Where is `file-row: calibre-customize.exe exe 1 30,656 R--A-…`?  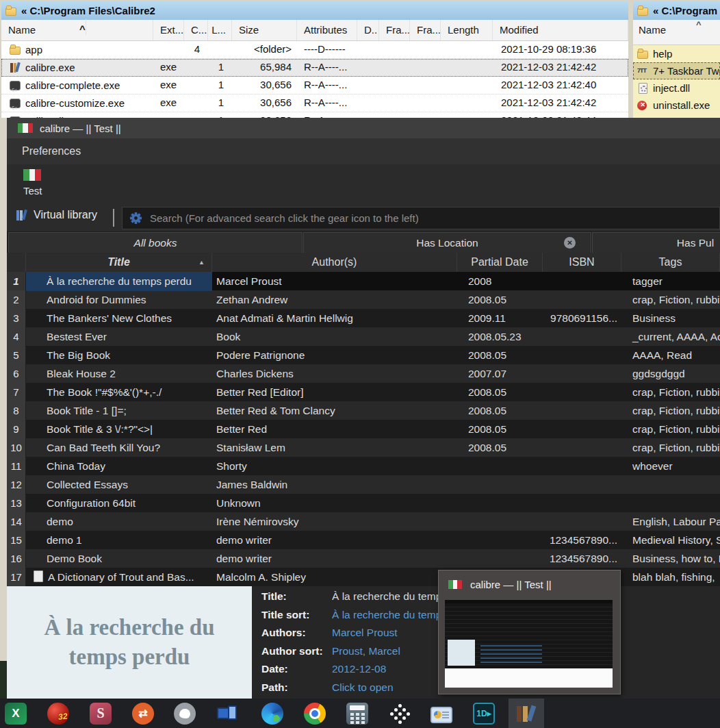
file-row: calibre-customize.exe exe 1 30,656 R--A-… is located at coordinates (315, 103).